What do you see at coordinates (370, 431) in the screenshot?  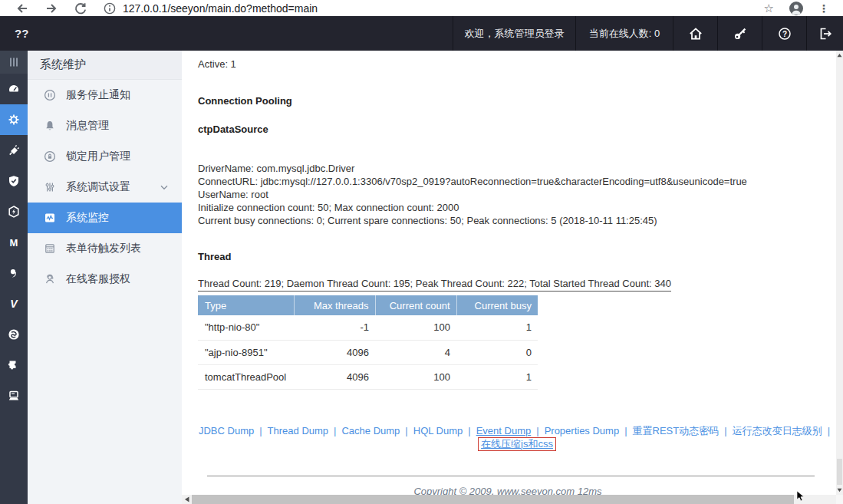 I see `link-cache-dump: Cache Dump` at bounding box center [370, 431].